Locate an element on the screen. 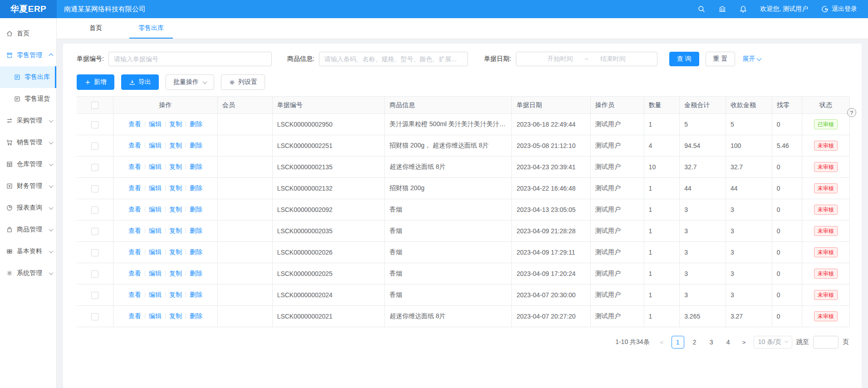 This screenshot has height=388, width=868. page-button-4: 4 is located at coordinates (728, 342).